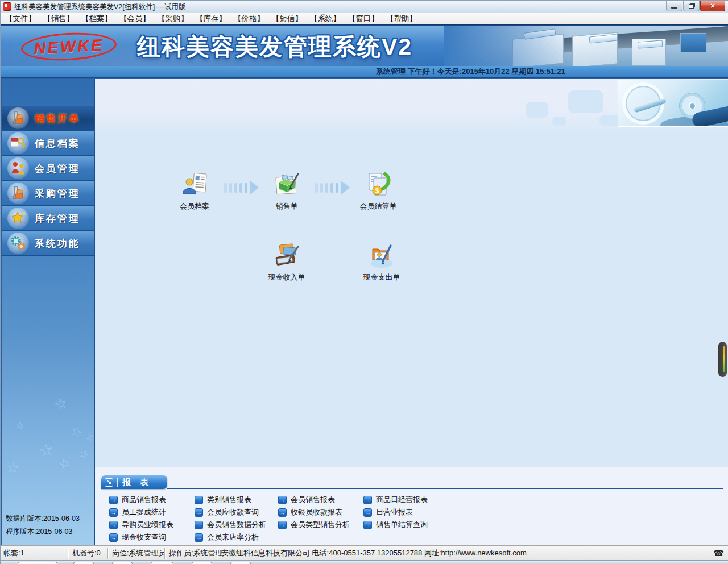 This screenshot has height=564, width=728. What do you see at coordinates (396, 500) in the screenshot?
I see `report-link-product-daily: →商品日经营报表` at bounding box center [396, 500].